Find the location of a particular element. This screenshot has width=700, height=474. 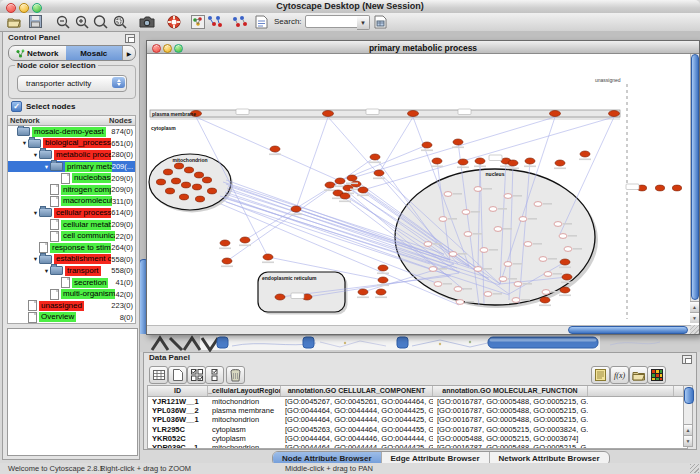

search-dropdown-arrow: ▼ is located at coordinates (364, 22).